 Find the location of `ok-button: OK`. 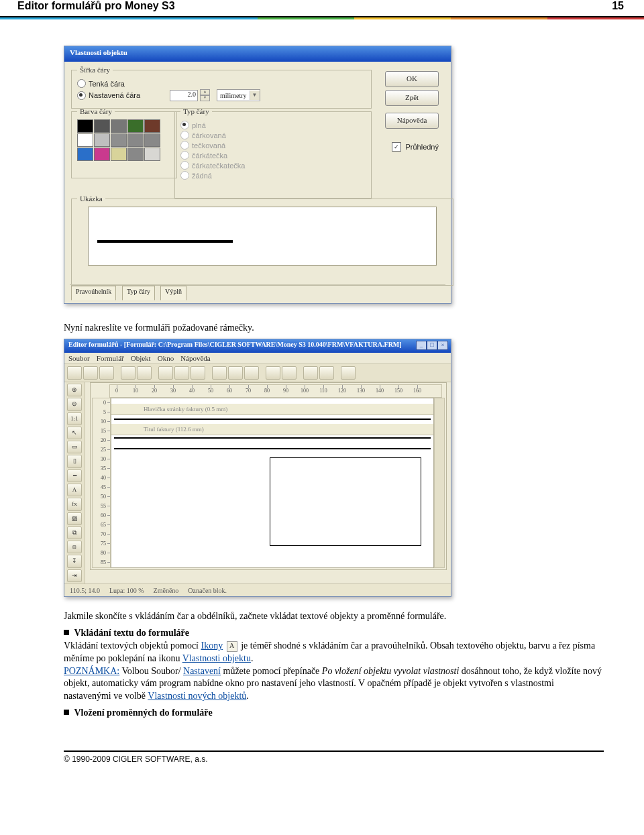

ok-button: OK is located at coordinates (412, 79).